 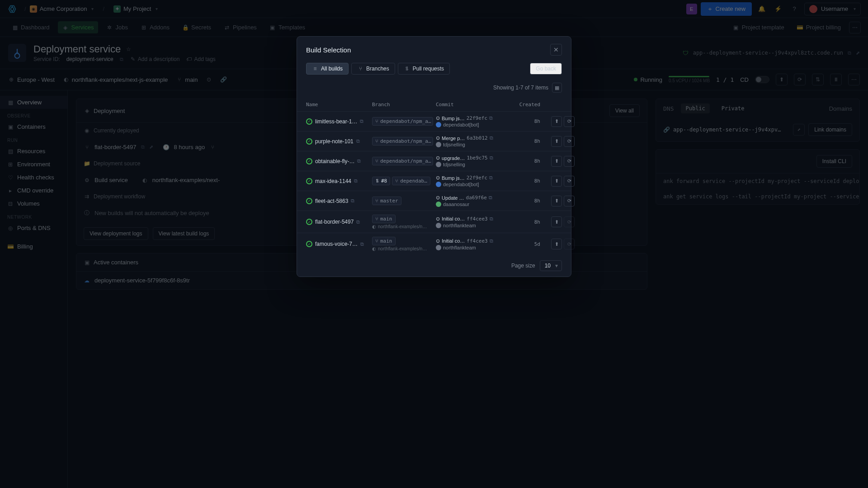 I want to click on commit-msg: Bump js…, so click(x=453, y=118).